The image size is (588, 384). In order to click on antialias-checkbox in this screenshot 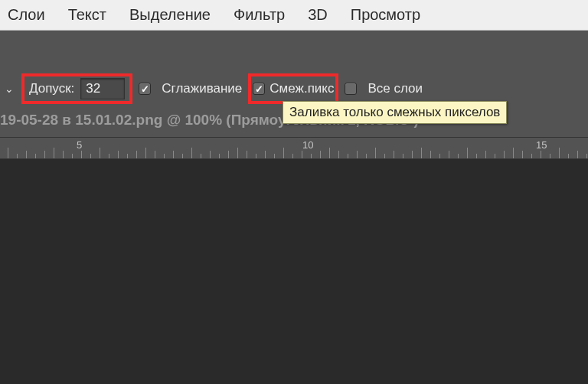, I will do `click(145, 89)`.